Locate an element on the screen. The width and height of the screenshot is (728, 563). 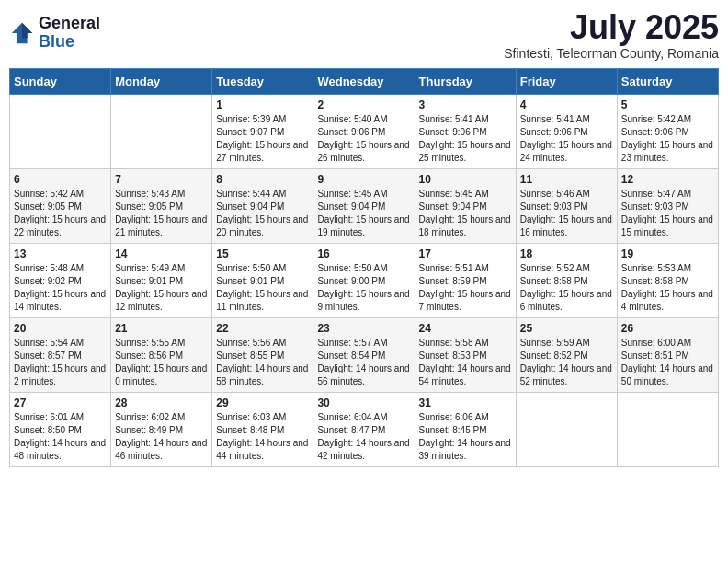
calendar-cell: 31Sunrise: 6:06 AM Sunset: 8:45 PM Dayli… is located at coordinates (465, 429).